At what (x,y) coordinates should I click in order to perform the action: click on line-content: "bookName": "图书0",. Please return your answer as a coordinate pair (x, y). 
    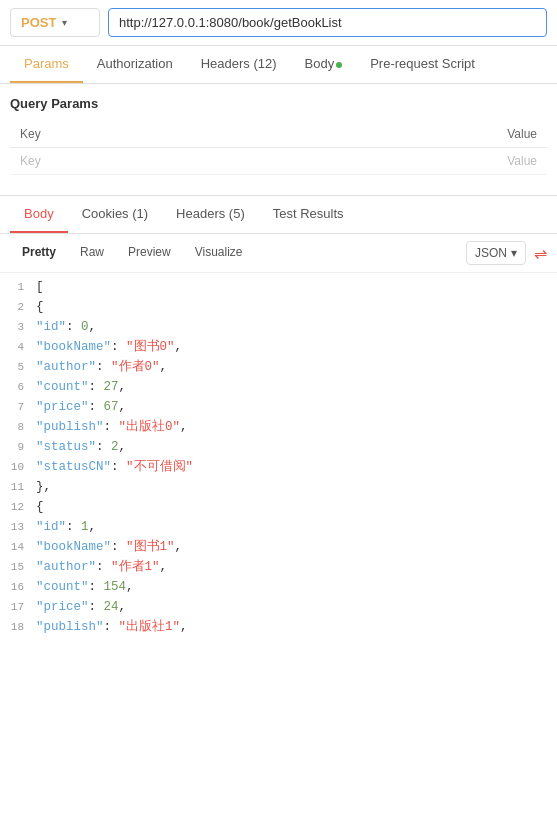
    Looking at the image, I should click on (294, 347).